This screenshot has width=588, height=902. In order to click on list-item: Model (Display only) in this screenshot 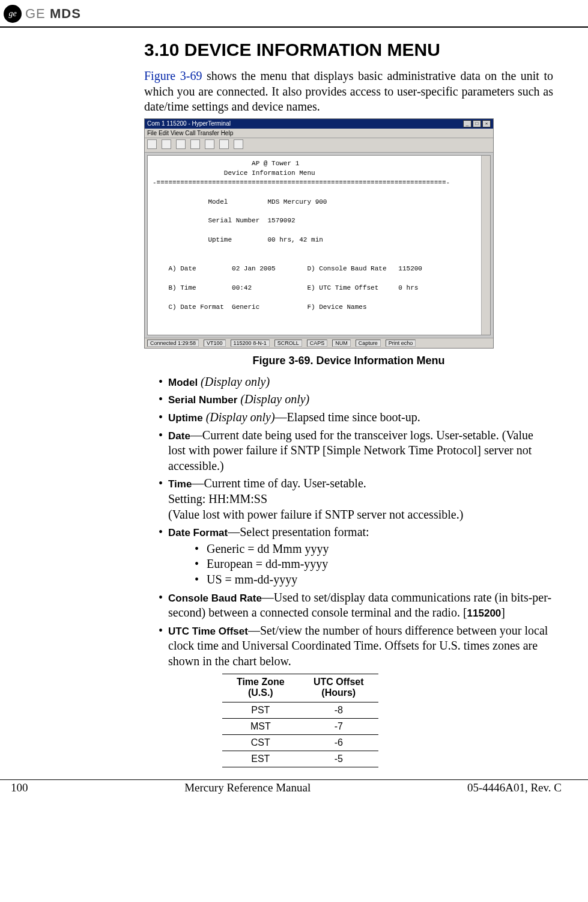, I will do `click(348, 382)`.